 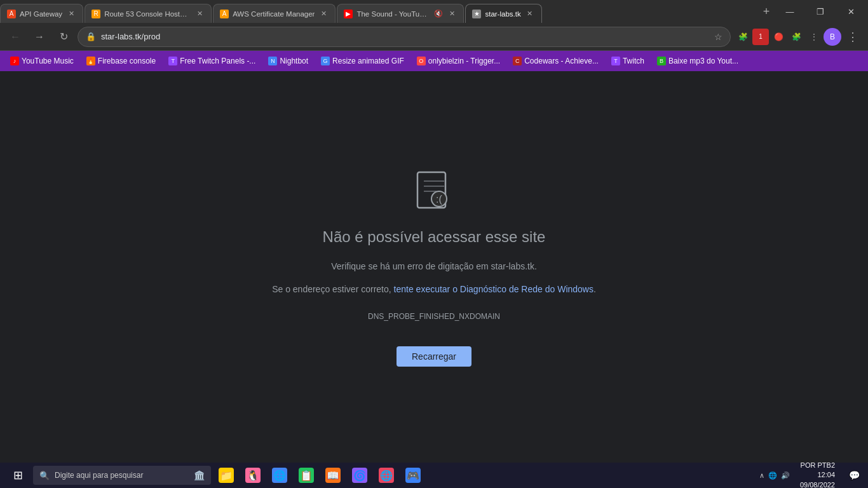 What do you see at coordinates (853, 37) in the screenshot?
I see `menu-button: ⋮` at bounding box center [853, 37].